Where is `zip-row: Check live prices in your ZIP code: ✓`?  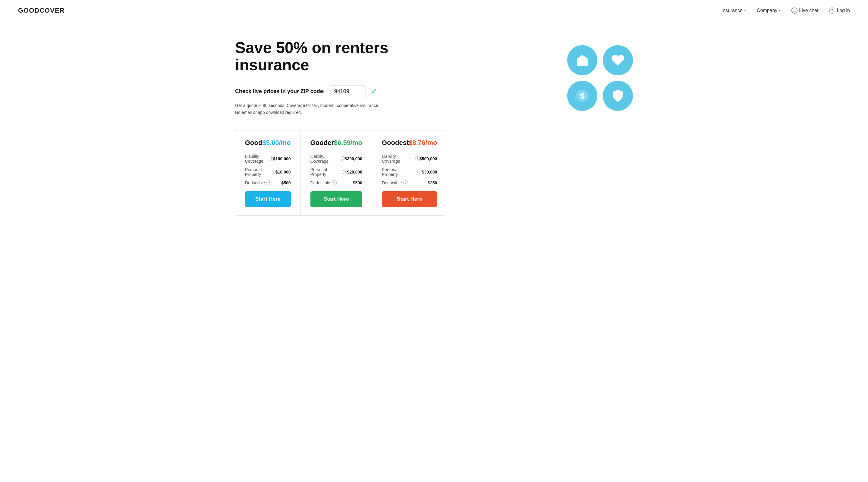
zip-row: Check live prices in your ZIP code: ✓ is located at coordinates (341, 92).